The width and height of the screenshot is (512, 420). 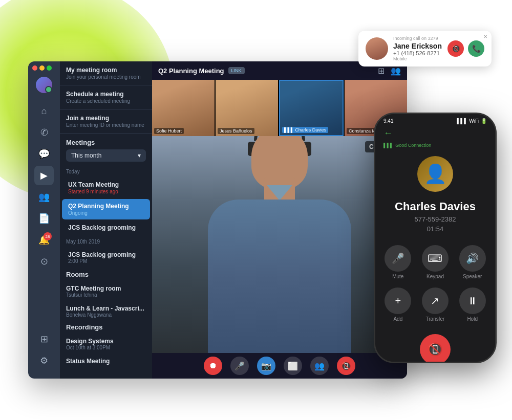 I want to click on meeting-item-jcs-today: JCS Backlog grooming, so click(x=106, y=228).